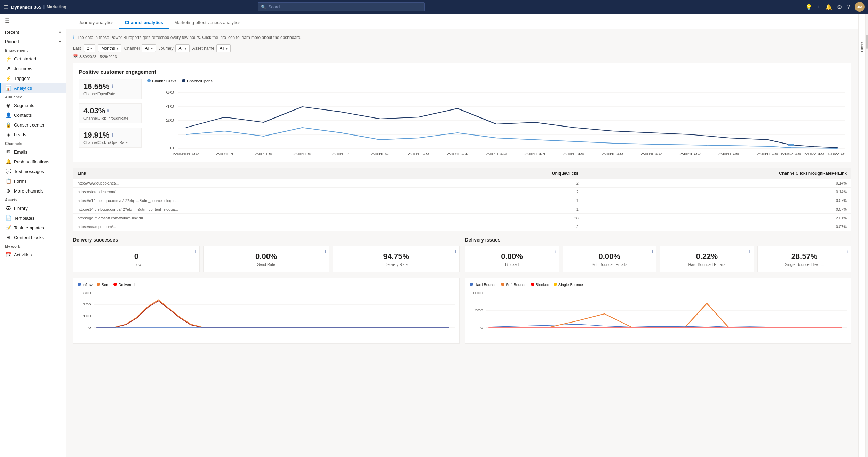  I want to click on search-bar: 🔍, so click(341, 7).